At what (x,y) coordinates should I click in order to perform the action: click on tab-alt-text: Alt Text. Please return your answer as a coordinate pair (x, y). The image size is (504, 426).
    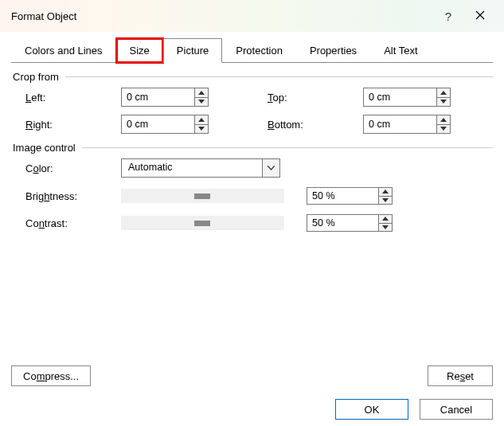
    Looking at the image, I should click on (400, 51).